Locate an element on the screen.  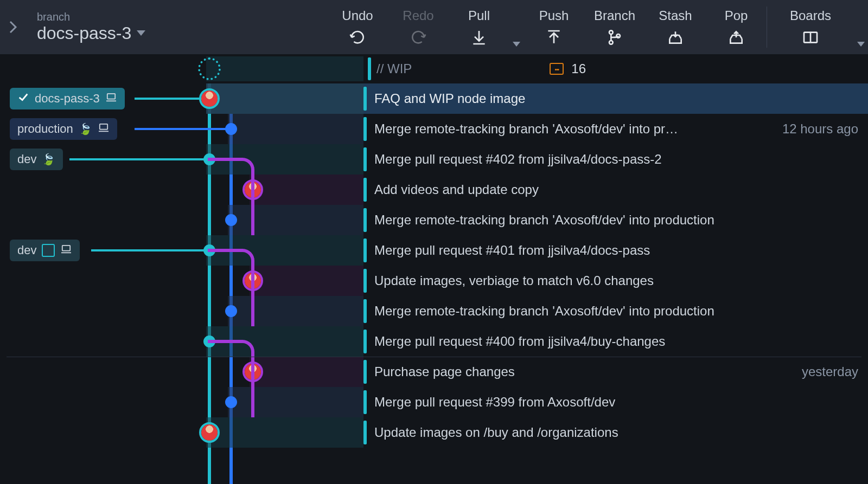
commit-message: Update images on /buy and /organizations is located at coordinates (567, 433).